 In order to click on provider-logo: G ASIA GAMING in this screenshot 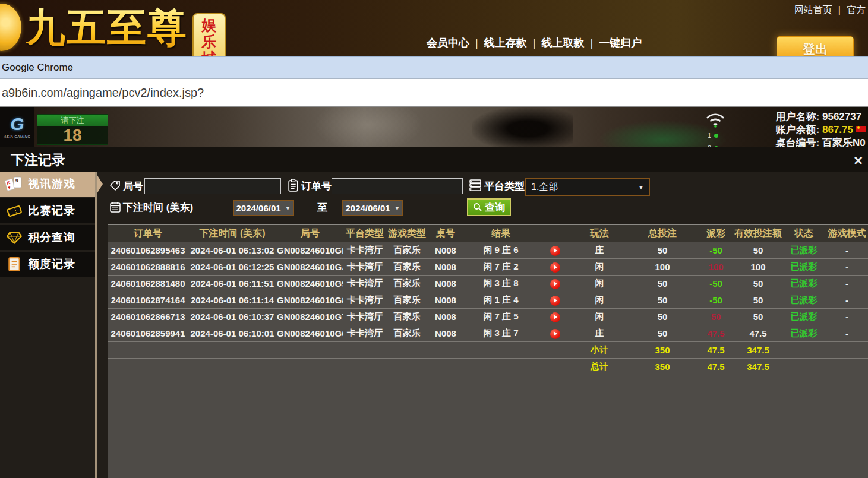, I will do `click(17, 127)`.